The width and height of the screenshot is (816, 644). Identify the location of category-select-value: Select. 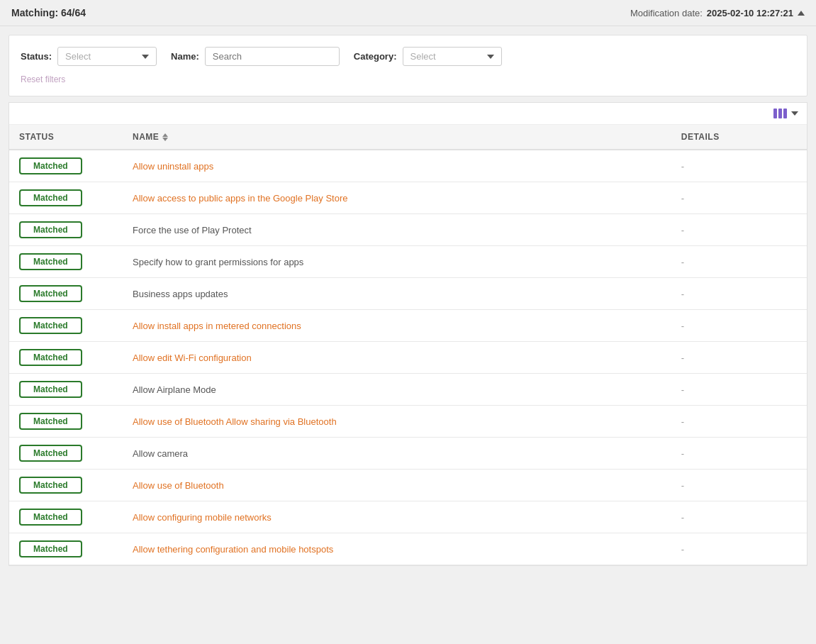
(423, 57).